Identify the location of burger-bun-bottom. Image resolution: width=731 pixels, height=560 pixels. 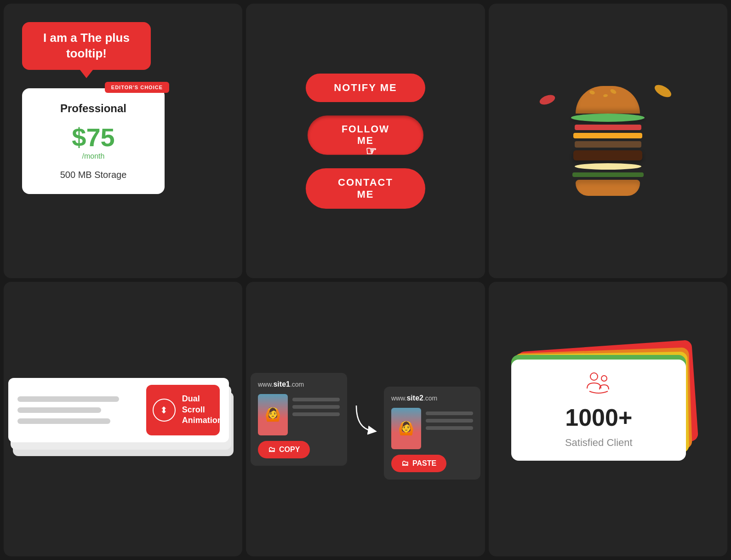
(608, 188).